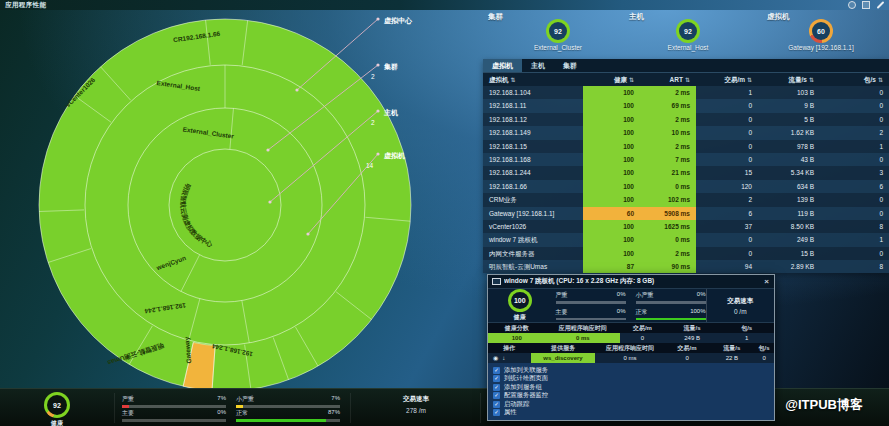 The image size is (889, 426). I want to click on table-header: 虚拟机⇅健康⇅ART⇅交易/m⇅流量/s⇅包/s⇅, so click(686, 80).